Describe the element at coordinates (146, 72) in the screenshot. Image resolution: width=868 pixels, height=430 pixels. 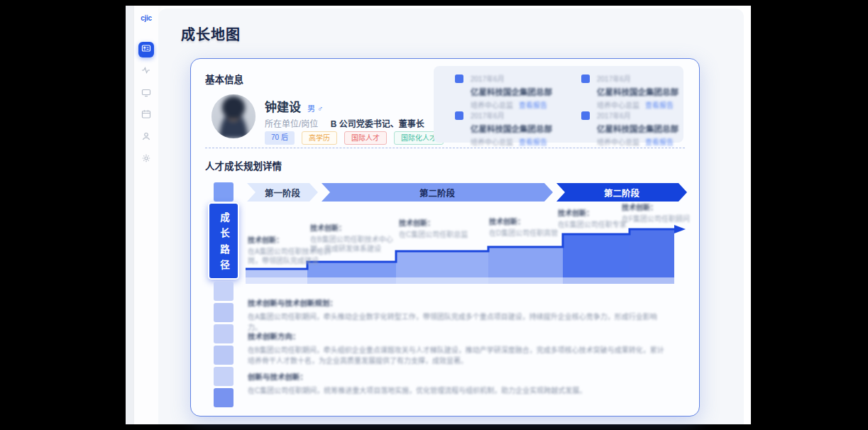
I see `sidebar-item-analytics` at that location.